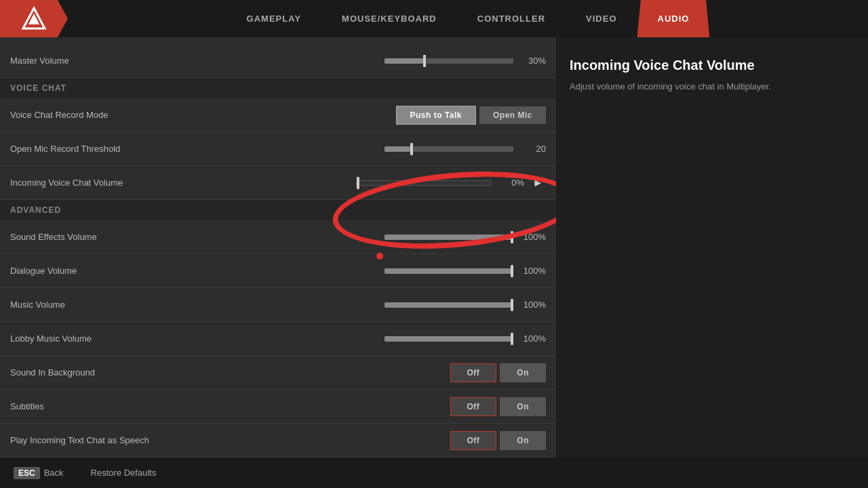 Image resolution: width=868 pixels, height=488 pixels. What do you see at coordinates (274, 19) in the screenshot?
I see `tab-gameplay: GAMEPLAY` at bounding box center [274, 19].